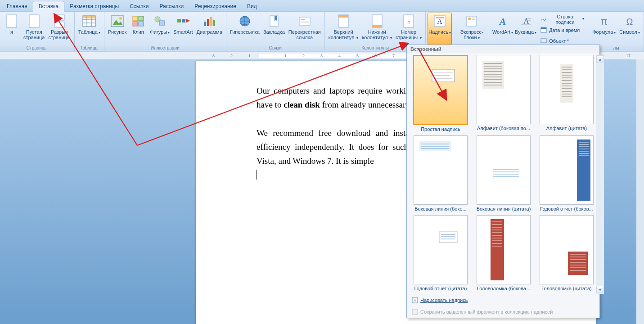 Image resolution: width=644 pixels, height=324 pixels. I want to click on group-links-label: Связи, so click(275, 48).